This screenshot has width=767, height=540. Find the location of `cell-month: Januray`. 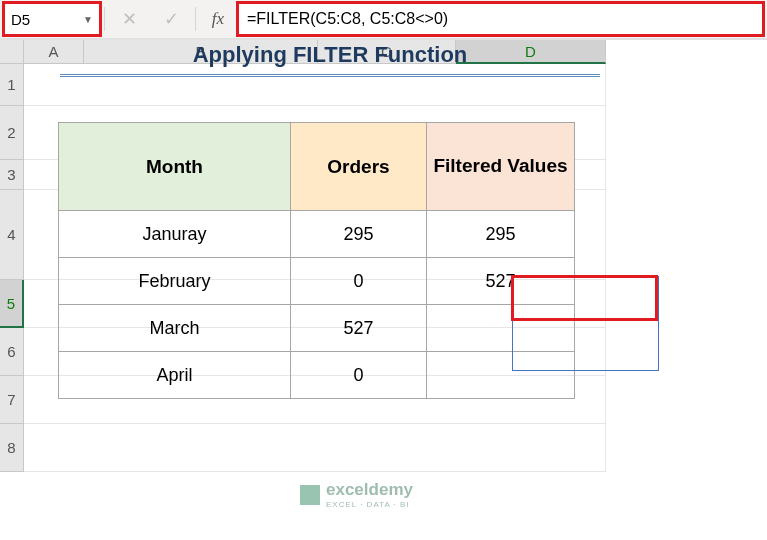

cell-month: Januray is located at coordinates (175, 234).